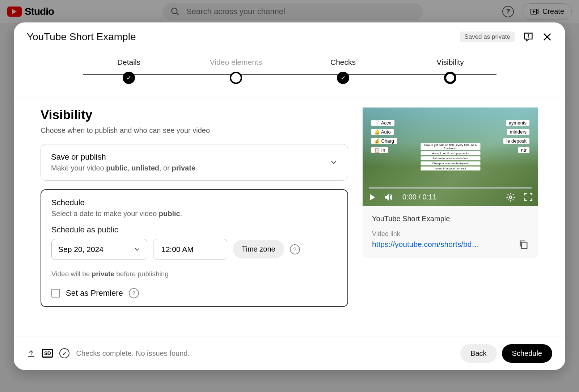  Describe the element at coordinates (64, 353) in the screenshot. I see `checks-ok-icon: ✓` at that location.